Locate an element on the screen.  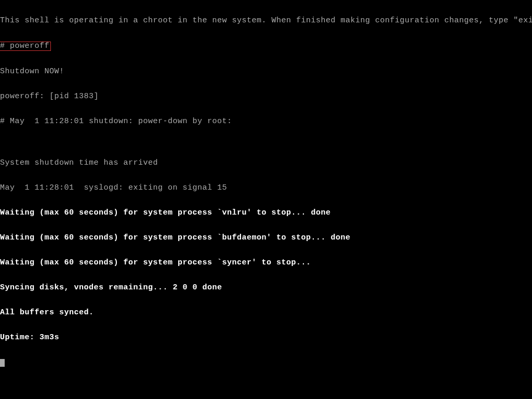
console-line: # May 1 11:28:01 shutdown: power-down by… is located at coordinates (266, 122).